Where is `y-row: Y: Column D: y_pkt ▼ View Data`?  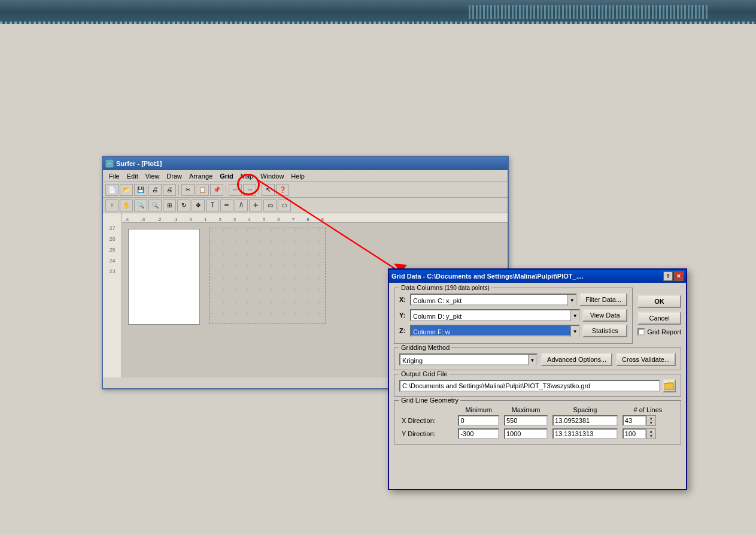 y-row: Y: Column D: y_pkt ▼ View Data is located at coordinates (514, 315).